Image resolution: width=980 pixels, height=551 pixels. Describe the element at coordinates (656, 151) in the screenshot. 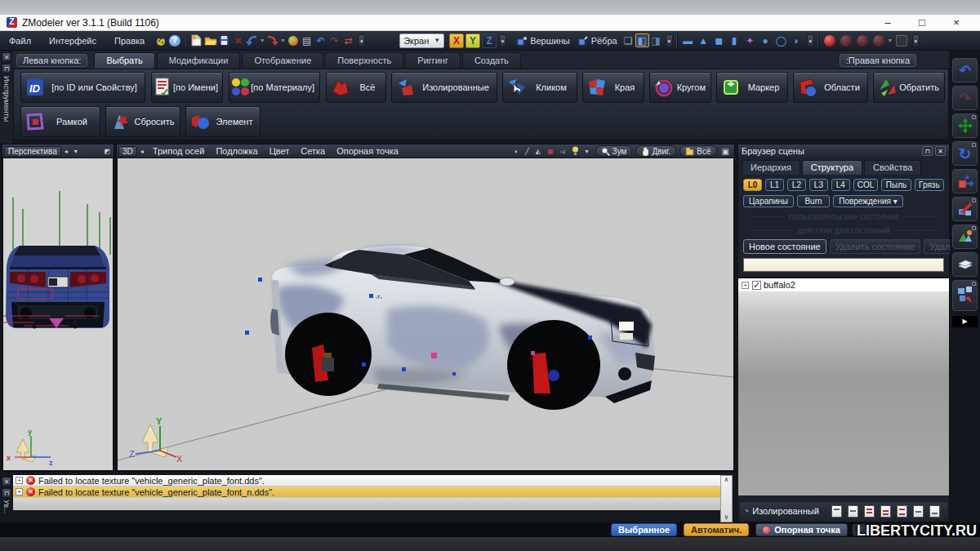

I see `pan-button: Двиг.` at that location.